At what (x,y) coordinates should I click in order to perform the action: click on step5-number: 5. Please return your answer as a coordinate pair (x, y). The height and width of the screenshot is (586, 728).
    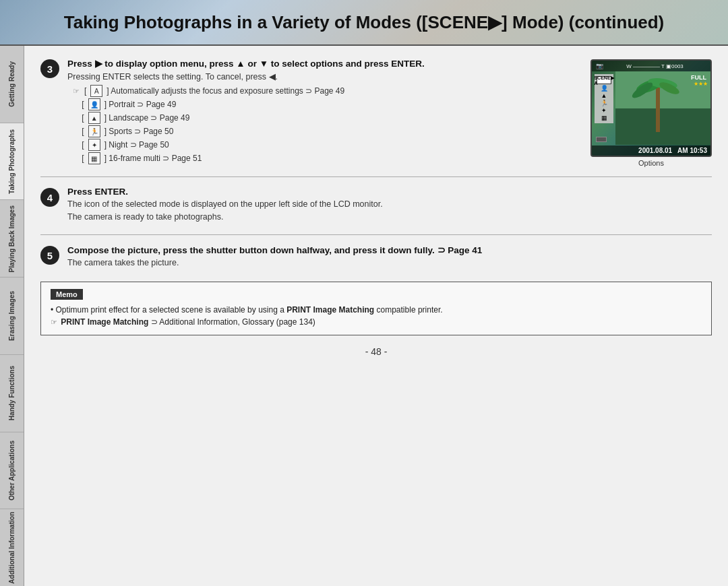
    Looking at the image, I should click on (50, 255).